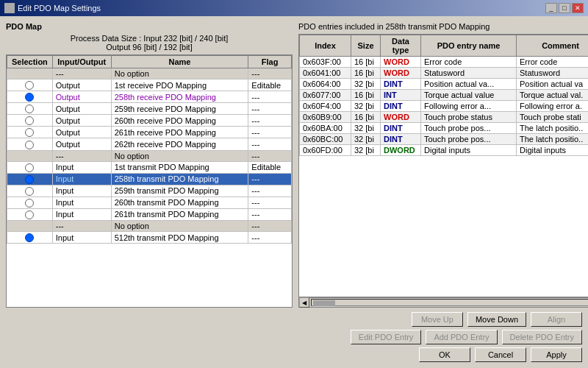 This screenshot has height=368, width=588. What do you see at coordinates (150, 214) in the screenshot?
I see `table-row: Input261th transmit PDO Mapping---` at bounding box center [150, 214].